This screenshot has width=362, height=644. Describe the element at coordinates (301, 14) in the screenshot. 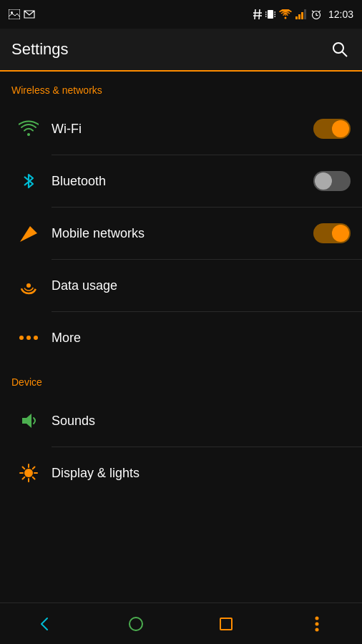

I see `signal-icon` at that location.